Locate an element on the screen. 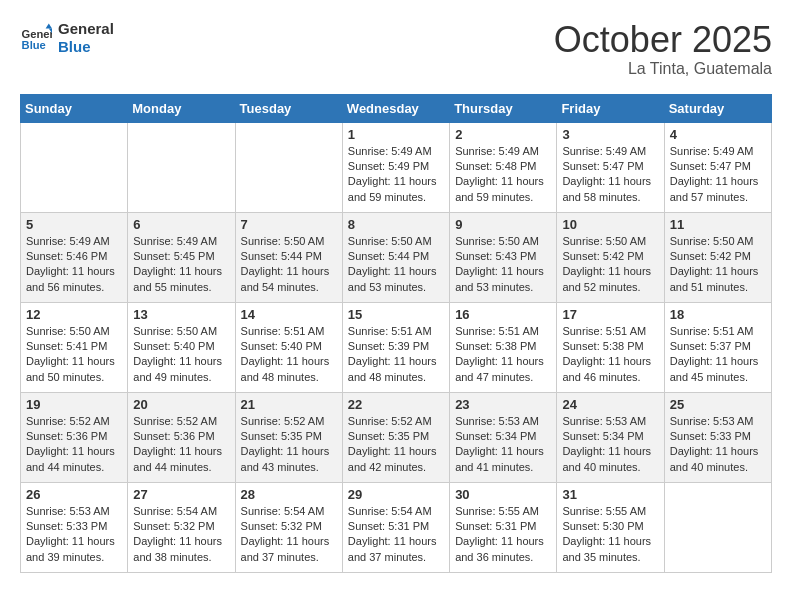  cell-line: Sunset: 5:42 PM is located at coordinates (602, 256).